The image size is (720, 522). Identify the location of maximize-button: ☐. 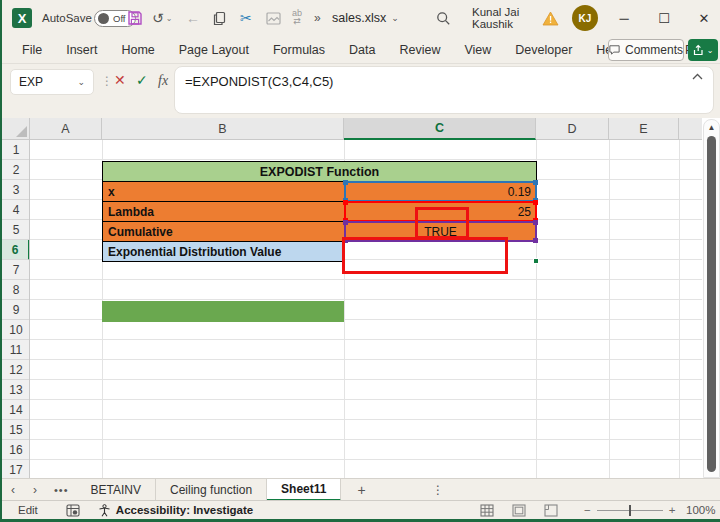
(664, 18).